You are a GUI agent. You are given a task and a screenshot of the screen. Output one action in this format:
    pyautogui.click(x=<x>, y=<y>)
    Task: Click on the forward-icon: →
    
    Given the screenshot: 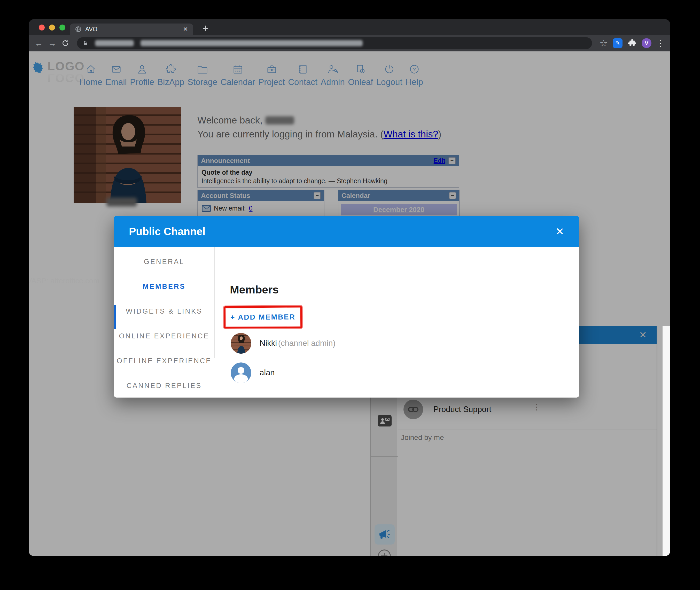 What is the action you would take?
    pyautogui.click(x=52, y=43)
    